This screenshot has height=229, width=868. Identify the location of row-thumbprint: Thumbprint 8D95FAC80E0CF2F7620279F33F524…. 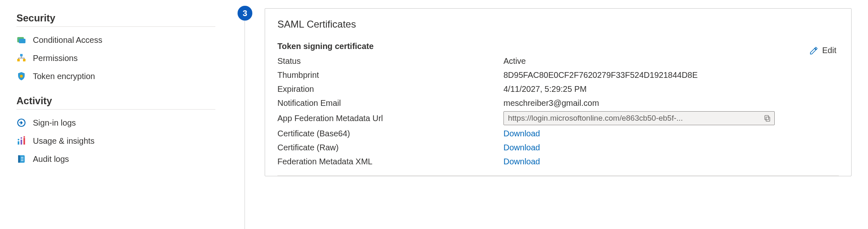
(558, 75).